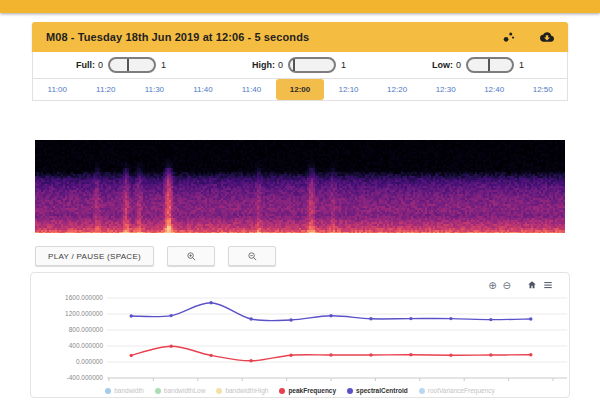  Describe the element at coordinates (532, 286) in the screenshot. I see `chart-home-icon` at that location.